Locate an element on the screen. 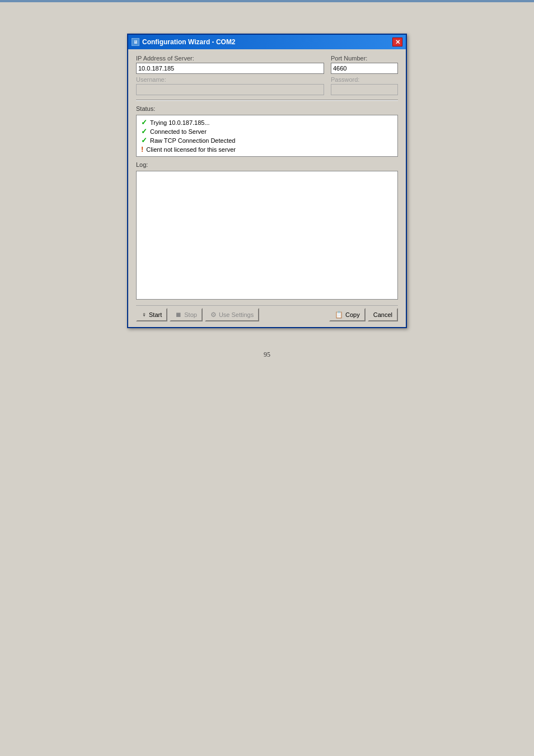 Image resolution: width=534 pixels, height=756 pixels. port-label: Port Number: is located at coordinates (364, 58).